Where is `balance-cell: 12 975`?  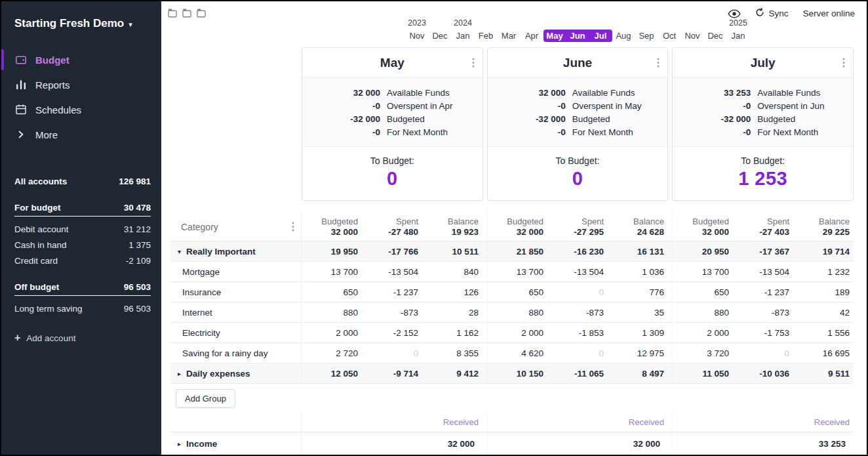 balance-cell: 12 975 is located at coordinates (638, 353).